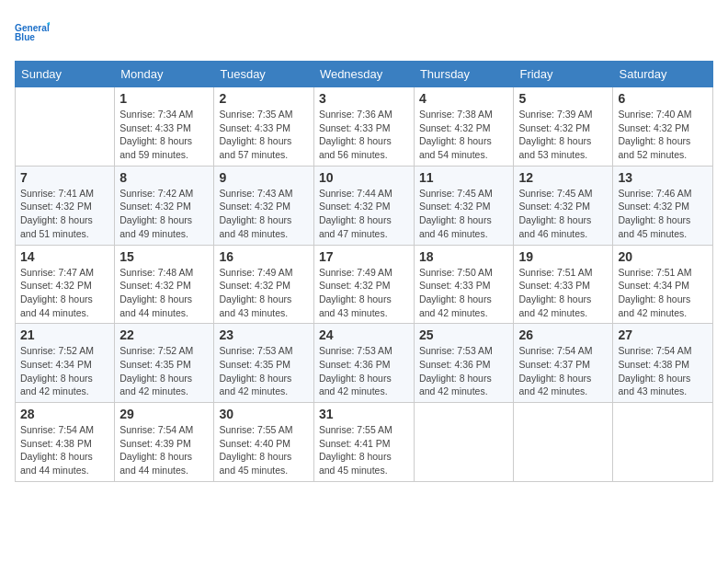  Describe the element at coordinates (164, 335) in the screenshot. I see `day-number: 22` at that location.